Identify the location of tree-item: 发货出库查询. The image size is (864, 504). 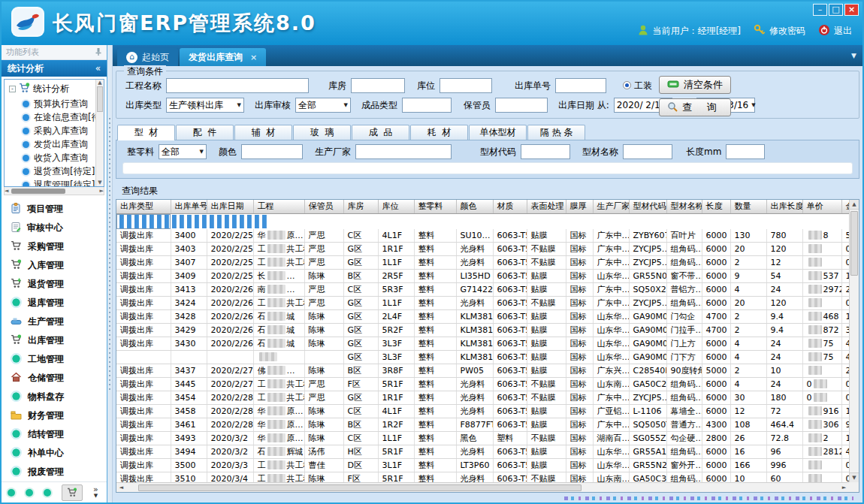
(54, 144).